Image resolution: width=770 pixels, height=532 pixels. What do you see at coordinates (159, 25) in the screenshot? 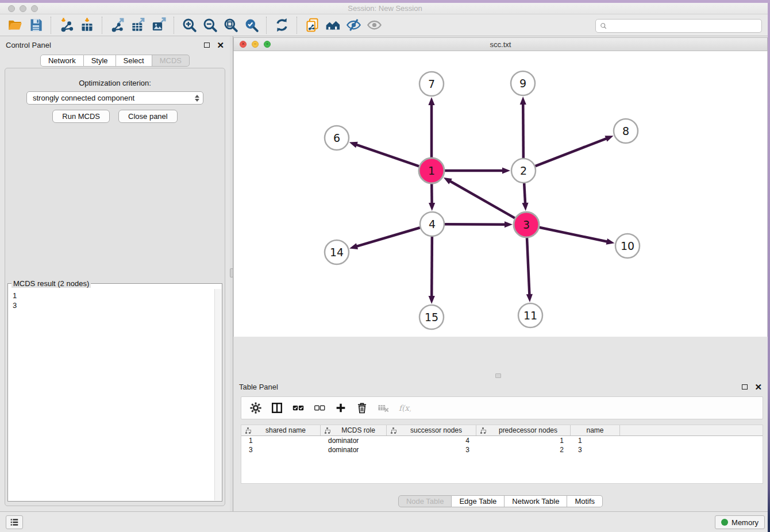
I see `export-image-button` at bounding box center [159, 25].